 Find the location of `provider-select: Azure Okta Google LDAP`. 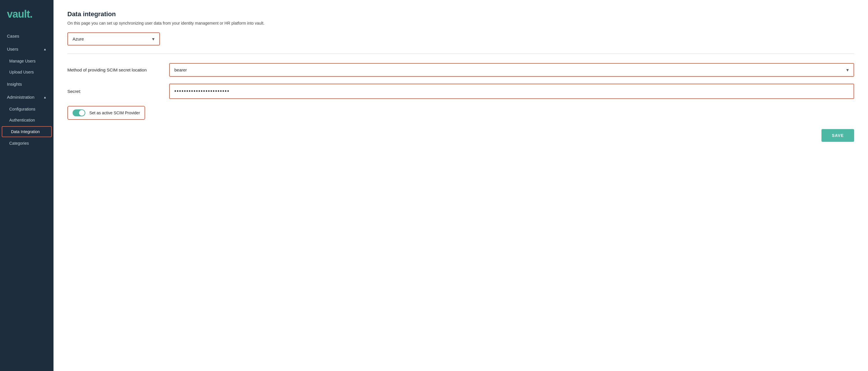

provider-select: Azure Okta Google LDAP is located at coordinates (114, 39).